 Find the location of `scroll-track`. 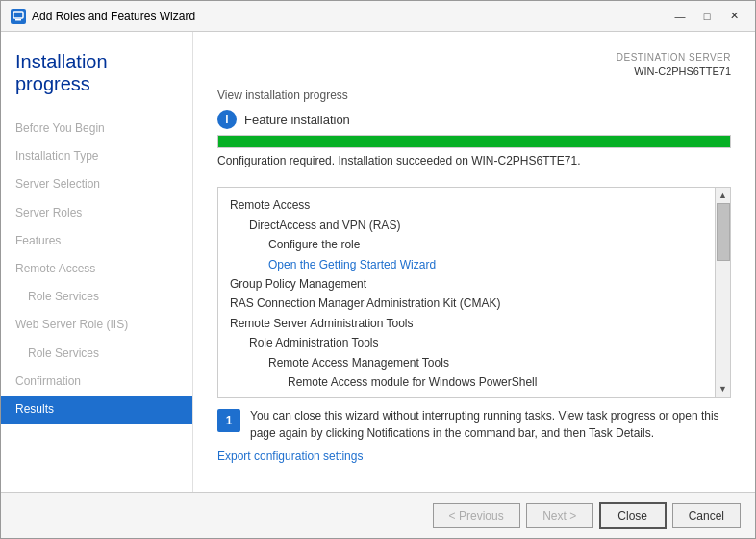

scroll-track is located at coordinates (723, 293).